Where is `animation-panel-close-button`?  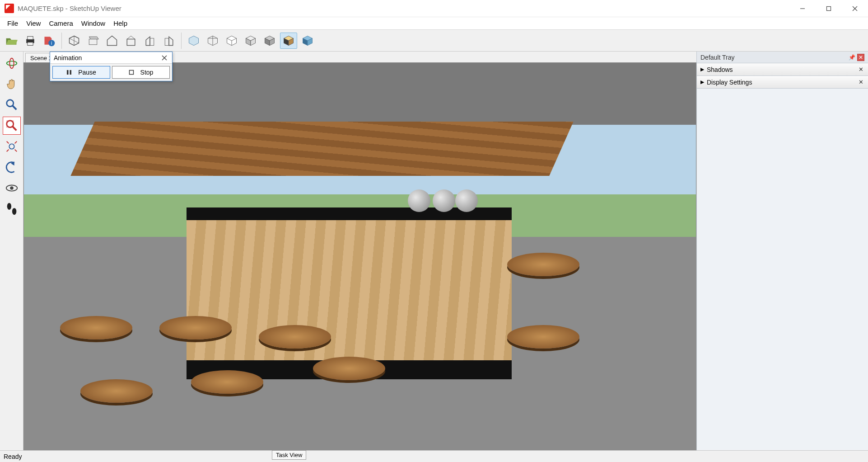
animation-panel-close-button is located at coordinates (164, 58).